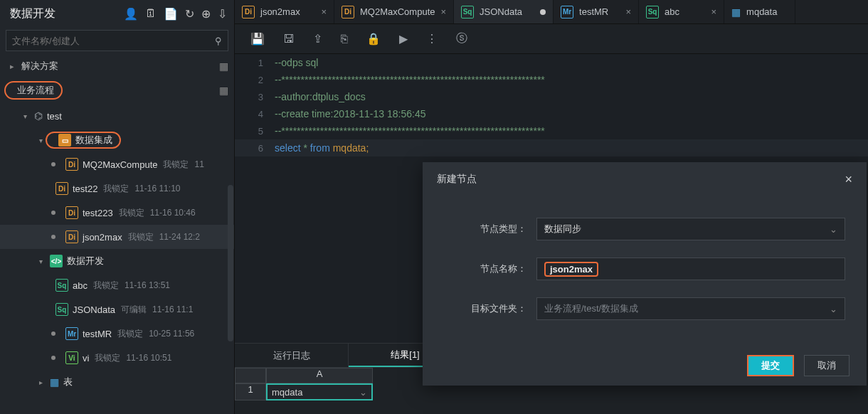 This screenshot has height=414, width=868. Describe the element at coordinates (504, 11) in the screenshot. I see `tab-jsondata: Sq JSONdata` at that location.